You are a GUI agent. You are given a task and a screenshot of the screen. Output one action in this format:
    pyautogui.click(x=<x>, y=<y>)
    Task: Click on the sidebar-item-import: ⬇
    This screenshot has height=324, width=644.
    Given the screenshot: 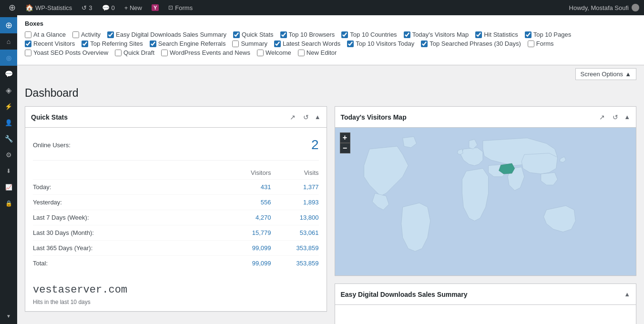 What is the action you would take?
    pyautogui.click(x=9, y=171)
    